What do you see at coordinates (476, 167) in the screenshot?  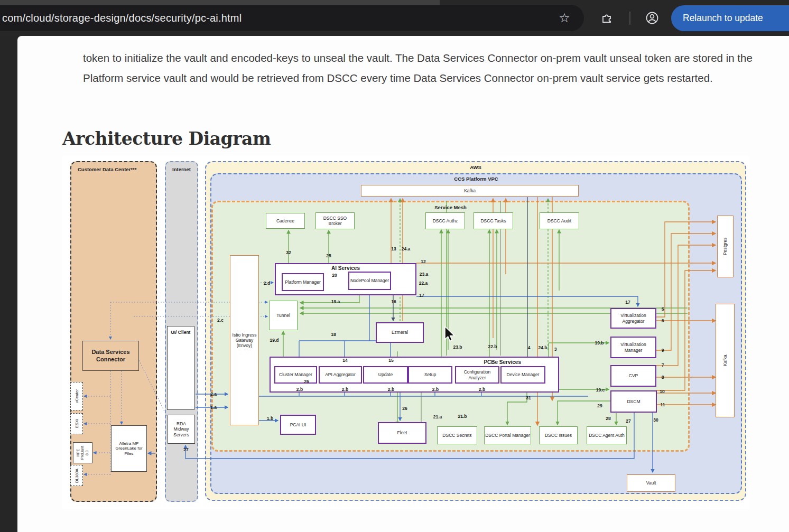 I see `group-label-aws: AWS` at bounding box center [476, 167].